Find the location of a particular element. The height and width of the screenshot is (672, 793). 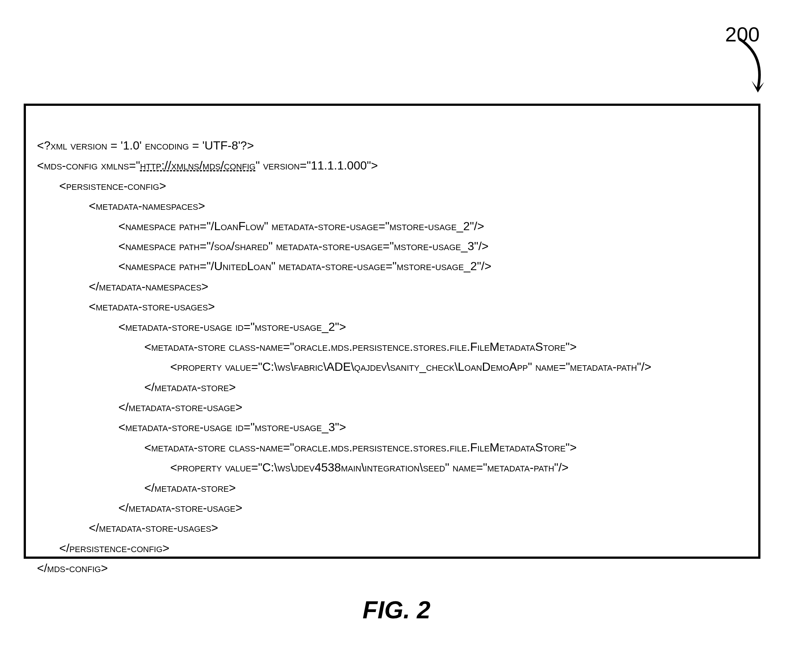

xml-line: <metadata-store-usages> is located at coordinates (392, 306).